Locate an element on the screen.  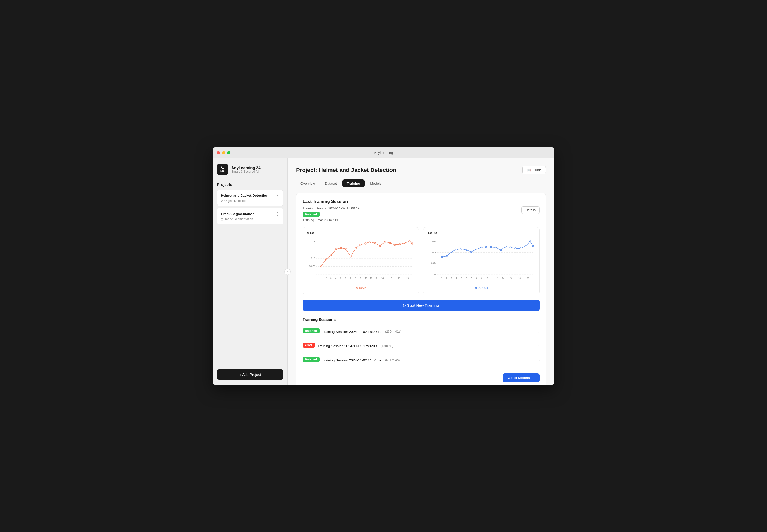
svg-text: 0.3 is located at coordinates (314, 242).